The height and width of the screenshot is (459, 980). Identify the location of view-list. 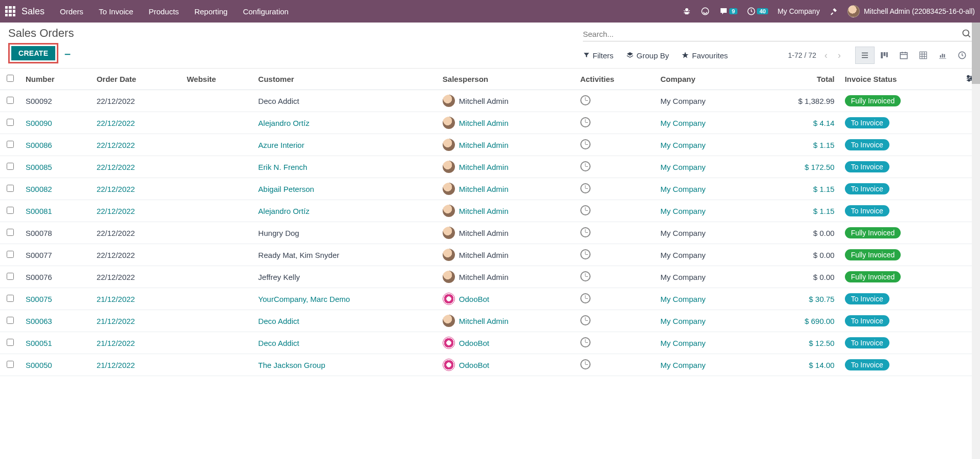
(865, 55).